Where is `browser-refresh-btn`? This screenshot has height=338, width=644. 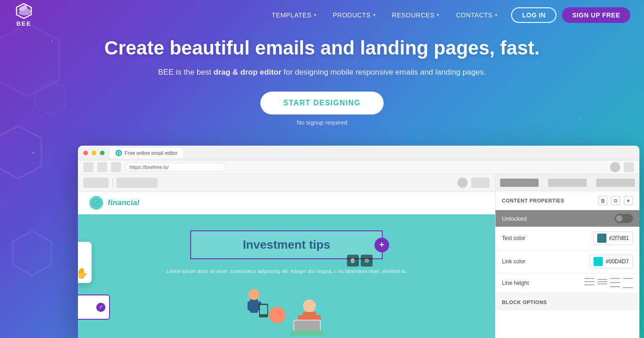
browser-refresh-btn is located at coordinates (116, 167).